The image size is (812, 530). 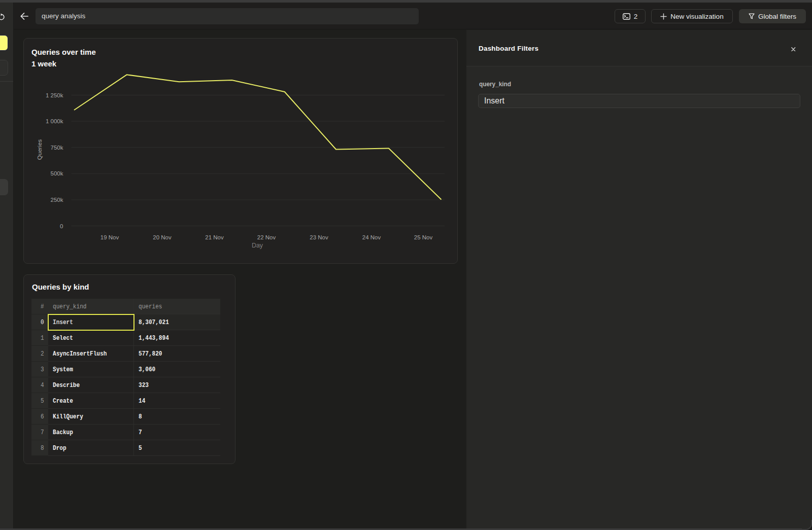 I want to click on svg-text: 0, so click(x=61, y=226).